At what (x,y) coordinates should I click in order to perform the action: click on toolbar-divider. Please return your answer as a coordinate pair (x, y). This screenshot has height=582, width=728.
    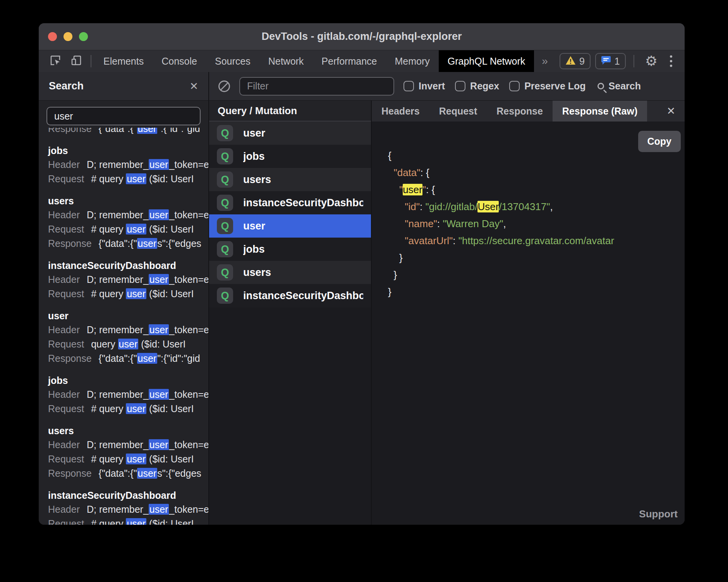
    Looking at the image, I should click on (91, 61).